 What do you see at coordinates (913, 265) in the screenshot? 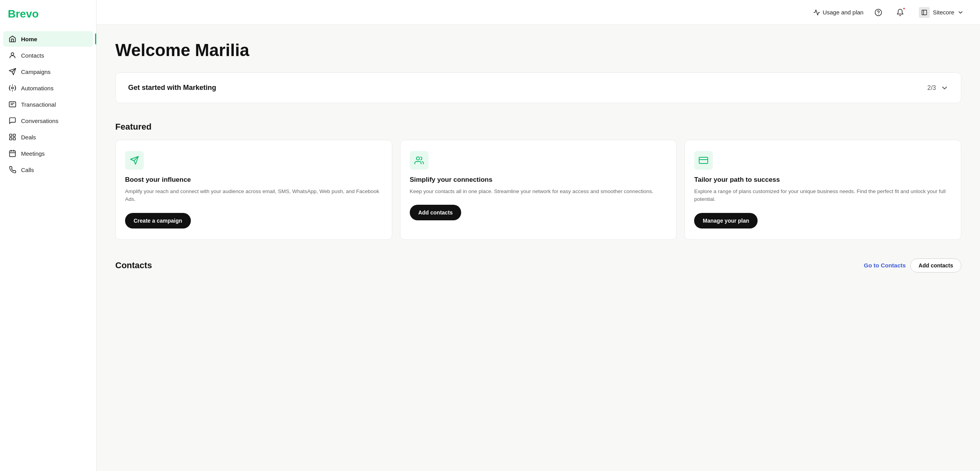
I see `contacts-actions: Go to Contacts Add contacts` at bounding box center [913, 265].